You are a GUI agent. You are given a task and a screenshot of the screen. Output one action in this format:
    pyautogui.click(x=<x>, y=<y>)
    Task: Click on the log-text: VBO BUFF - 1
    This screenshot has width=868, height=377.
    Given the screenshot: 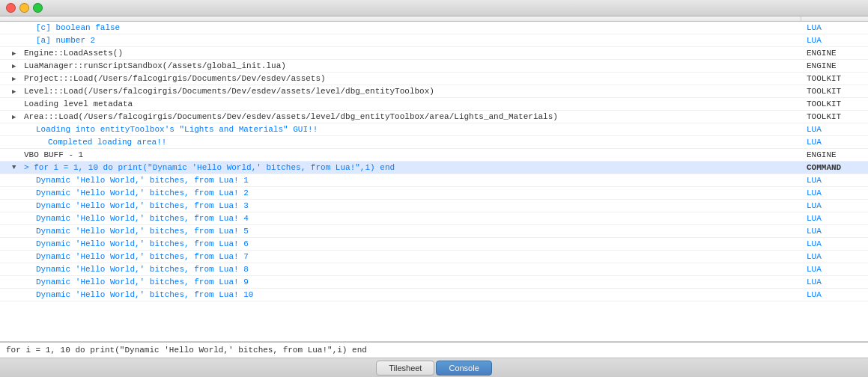 What is the action you would take?
    pyautogui.click(x=54, y=155)
    